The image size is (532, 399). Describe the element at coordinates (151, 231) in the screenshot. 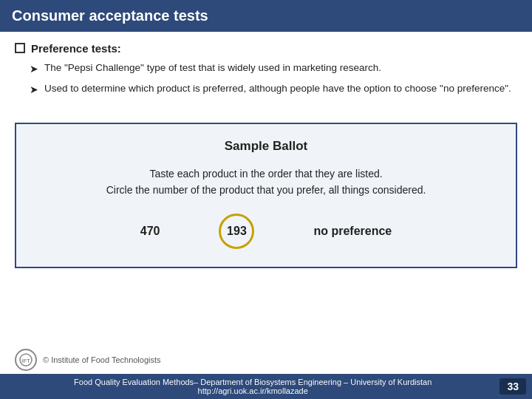

I see `ballot-option-470: 470` at that location.